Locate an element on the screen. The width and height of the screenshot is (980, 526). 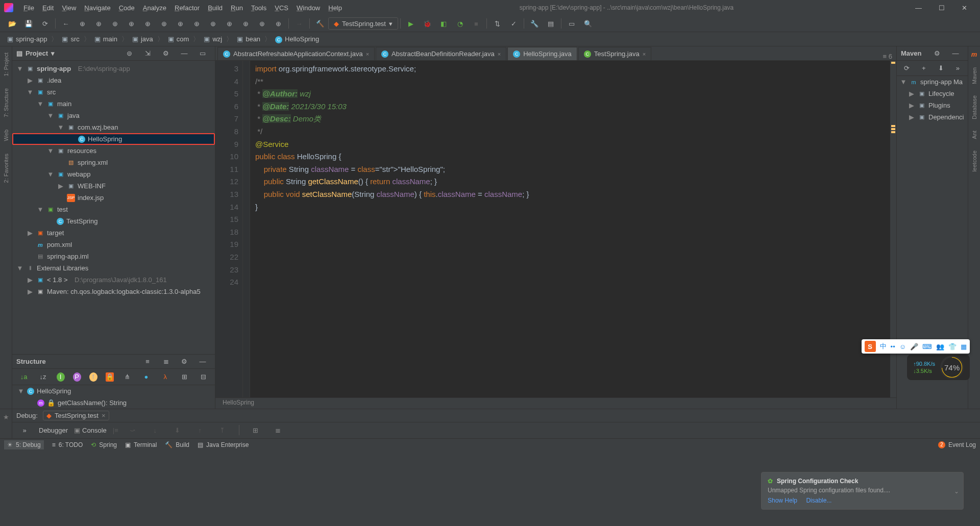
notif-disable: Disable... is located at coordinates (819, 500).